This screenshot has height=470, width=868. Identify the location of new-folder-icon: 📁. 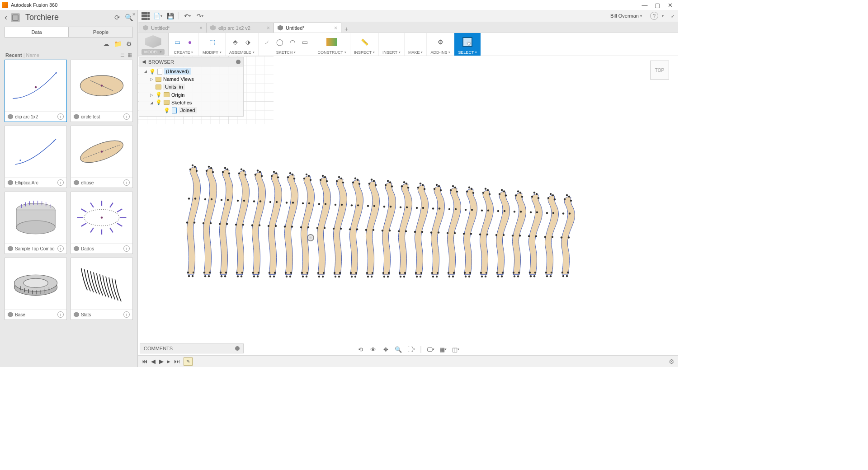
(118, 44).